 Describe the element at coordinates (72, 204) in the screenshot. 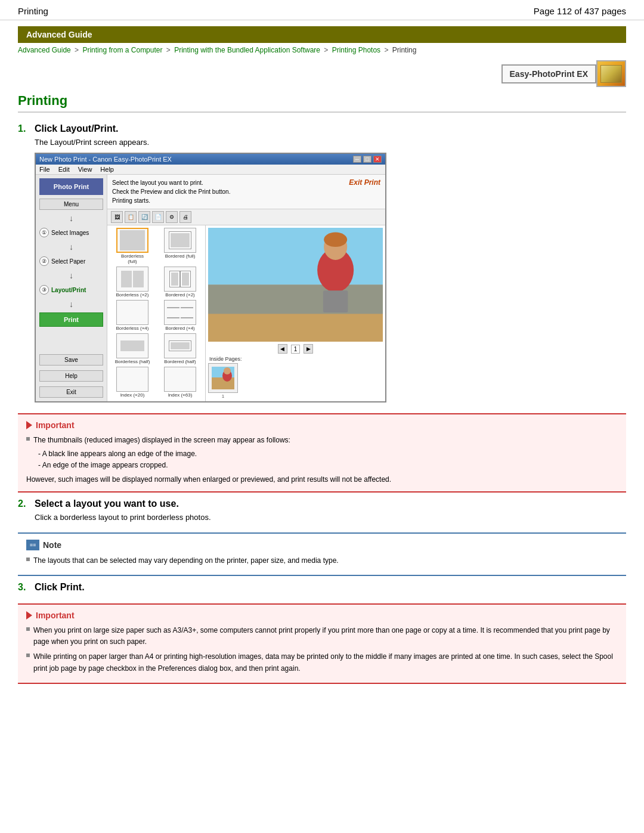

I see `sidebar-menu-btn: Menu` at that location.